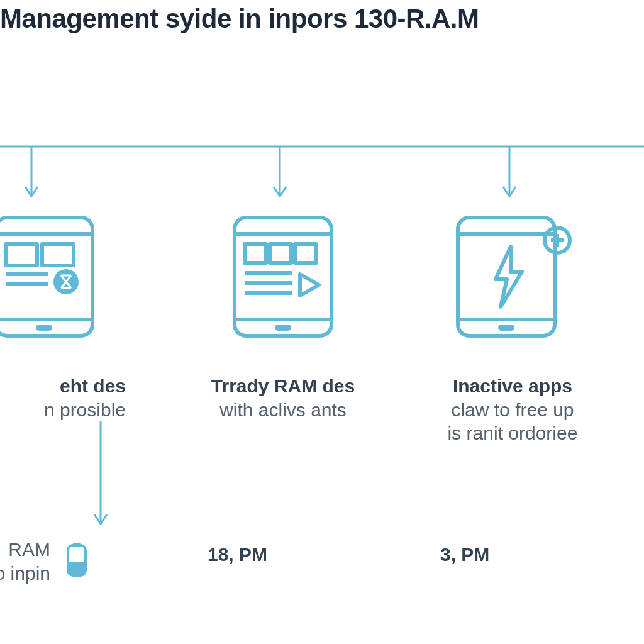  What do you see at coordinates (238, 555) in the screenshot?
I see `col2-value: 18, PM` at bounding box center [238, 555].